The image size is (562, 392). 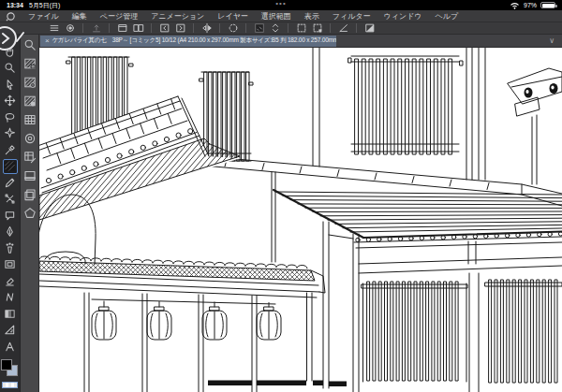 I want to click on grid-icon, so click(x=30, y=120).